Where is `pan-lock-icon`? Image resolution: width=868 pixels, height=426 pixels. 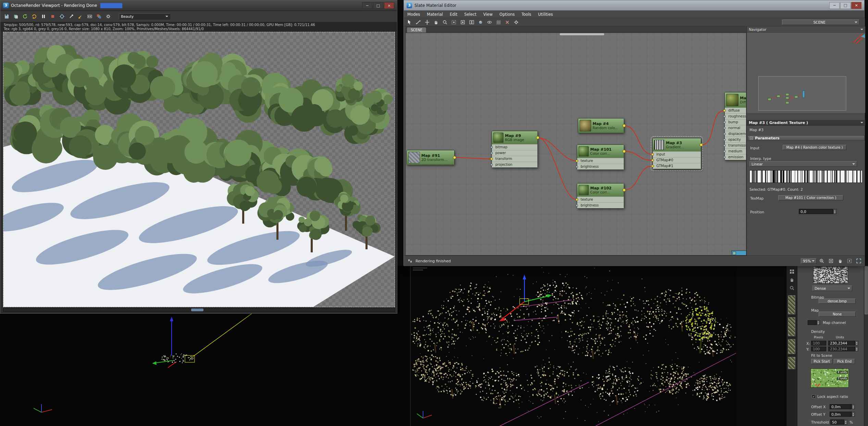 pan-lock-icon is located at coordinates (410, 261).